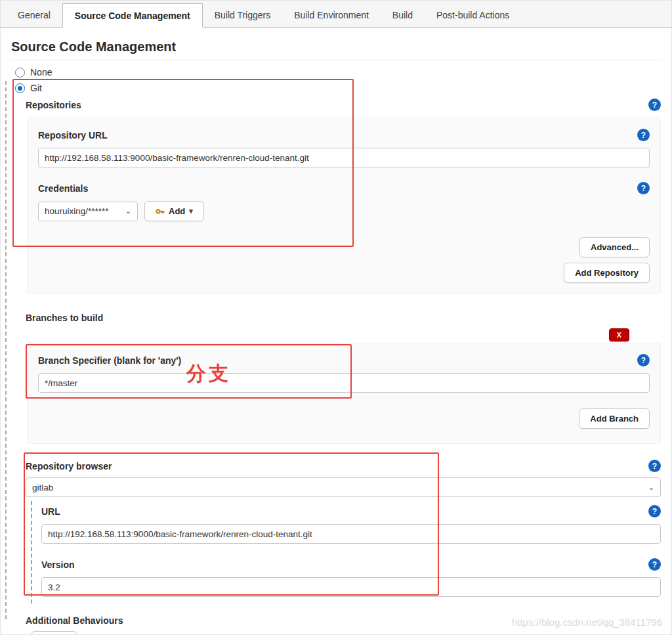  Describe the element at coordinates (88, 211) in the screenshot. I see `credentials-select: houruixing/****** ⌄` at that location.